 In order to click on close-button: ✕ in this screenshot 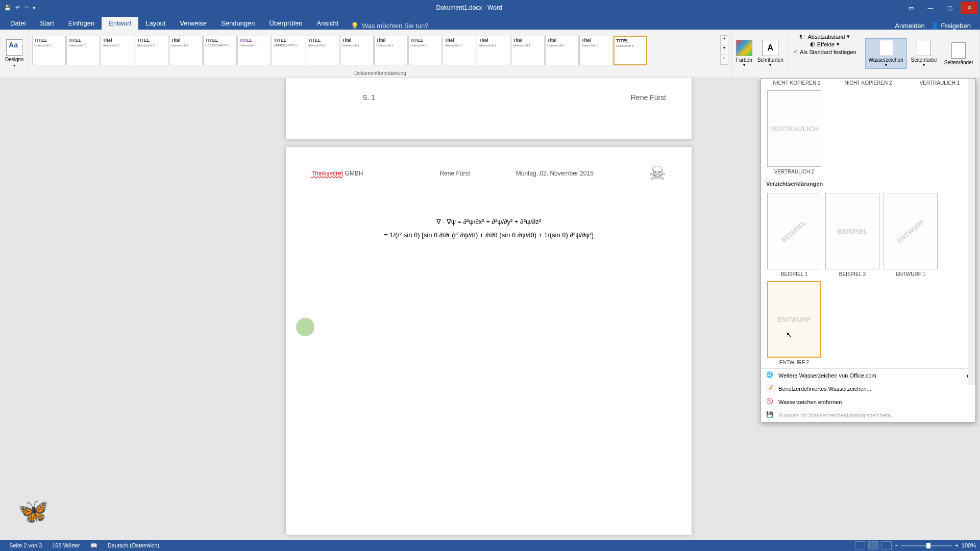, I will do `click(969, 8)`.